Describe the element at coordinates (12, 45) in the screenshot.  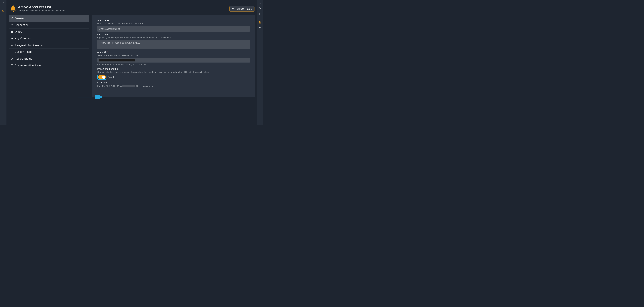
I see `user-icon` at that location.